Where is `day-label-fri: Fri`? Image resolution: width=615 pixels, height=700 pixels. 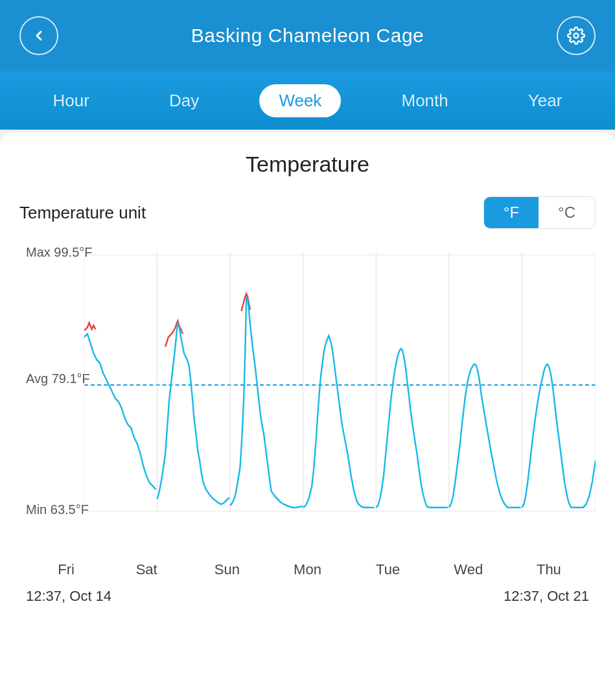
day-label-fri: Fri is located at coordinates (66, 570).